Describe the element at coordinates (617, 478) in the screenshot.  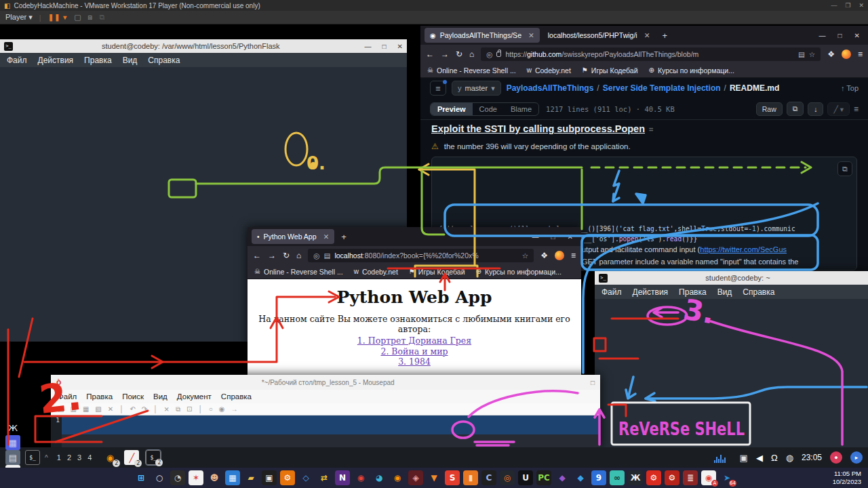
I see `teal-app-icon: ∞` at that location.